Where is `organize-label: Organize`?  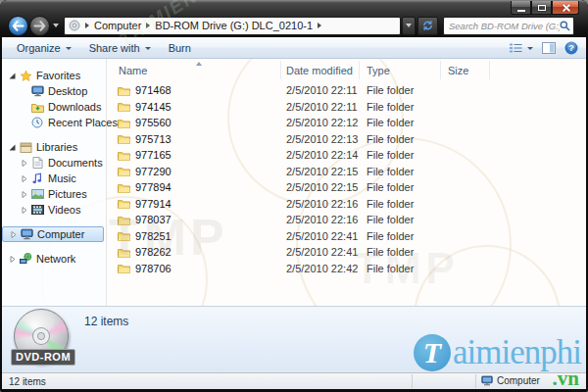 organize-label: Organize is located at coordinates (39, 48).